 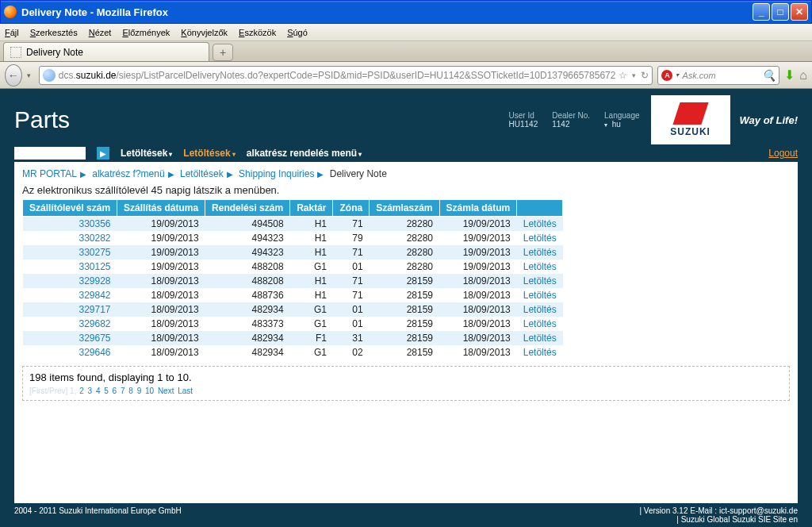 I want to click on search-placeholder: Ask.com, so click(x=720, y=75).